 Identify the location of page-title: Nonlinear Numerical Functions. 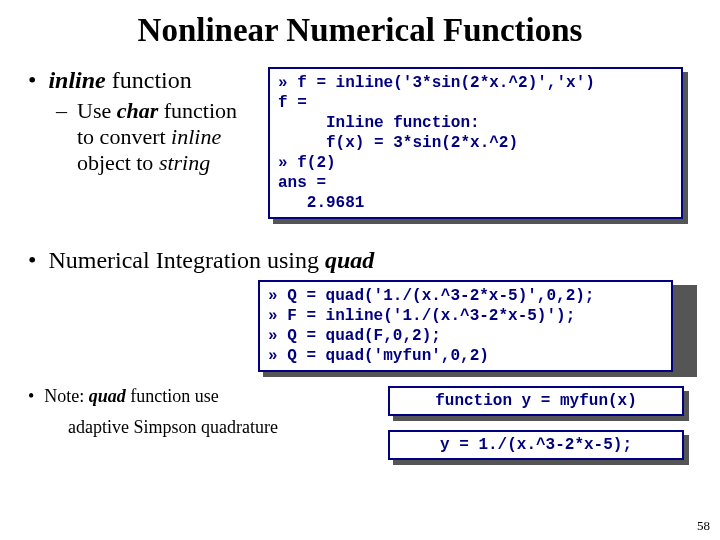
(360, 30).